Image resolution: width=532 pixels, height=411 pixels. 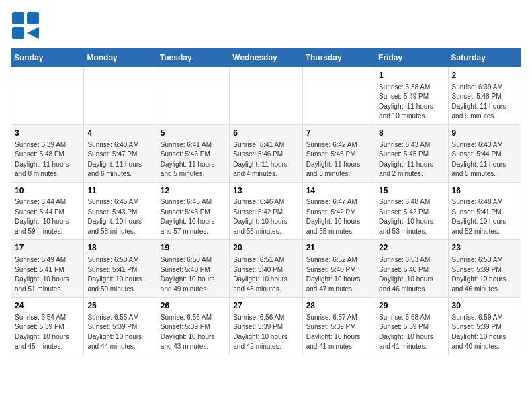 I want to click on calendar-cell: 11Sunrise: 6:45 AM Sunset: 5:43 PM Dayli…, so click(x=120, y=211).